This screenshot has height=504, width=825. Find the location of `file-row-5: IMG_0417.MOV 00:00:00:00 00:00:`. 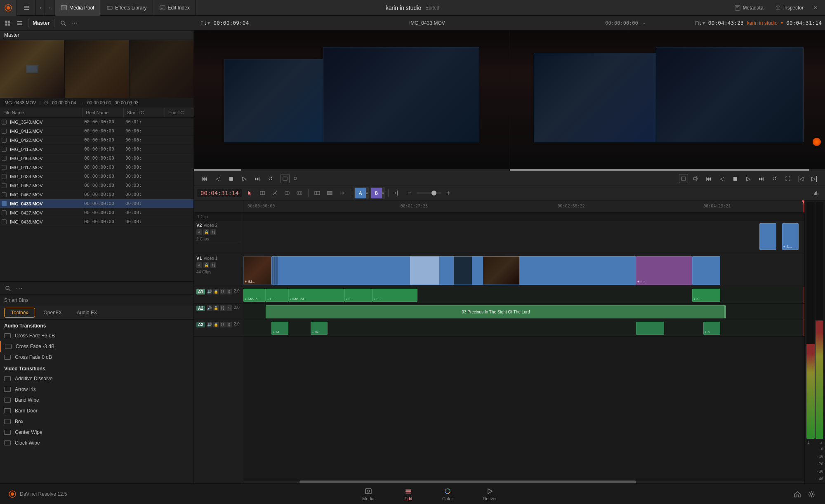

file-row-5: IMG_0417.MOV 00:00:00:00 00:00: is located at coordinates (97, 167).